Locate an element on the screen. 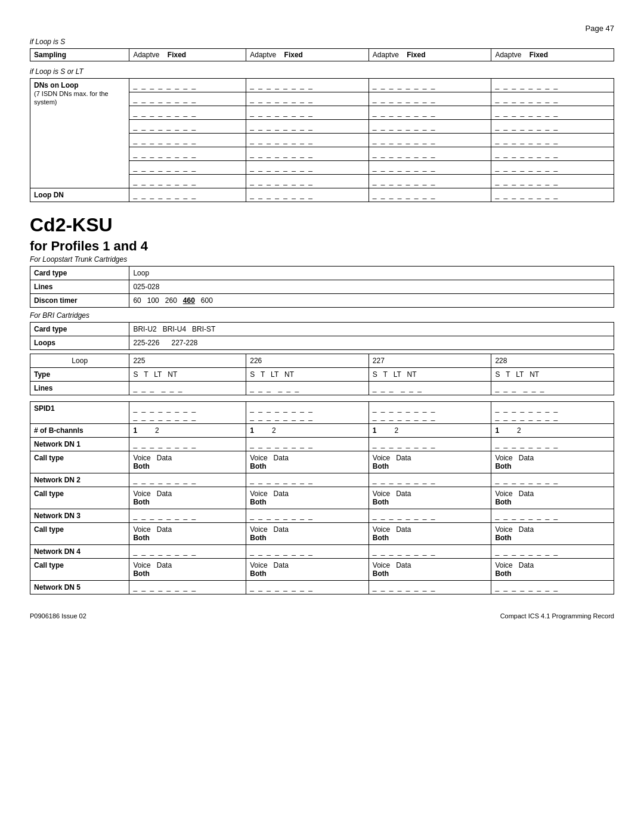 The image size is (644, 833). loopstart-label: For Loopstart Trunk Cartridges is located at coordinates (322, 259).